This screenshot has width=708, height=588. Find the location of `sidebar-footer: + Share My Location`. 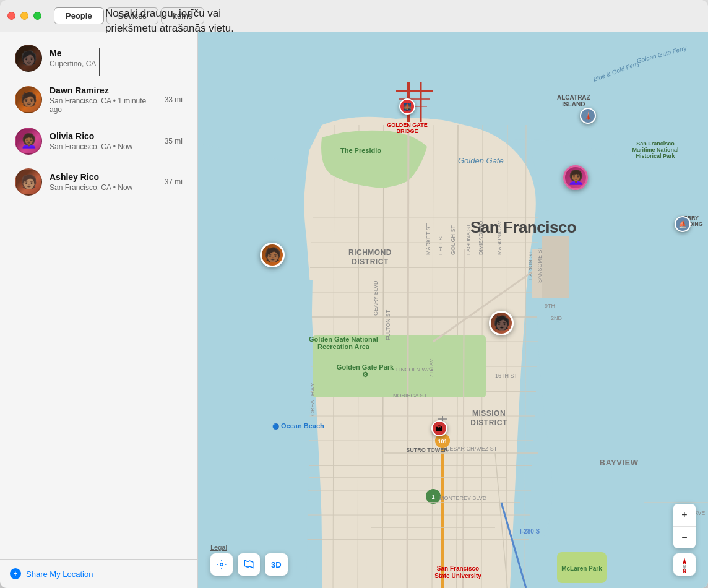

sidebar-footer: + Share My Location is located at coordinates (99, 573).